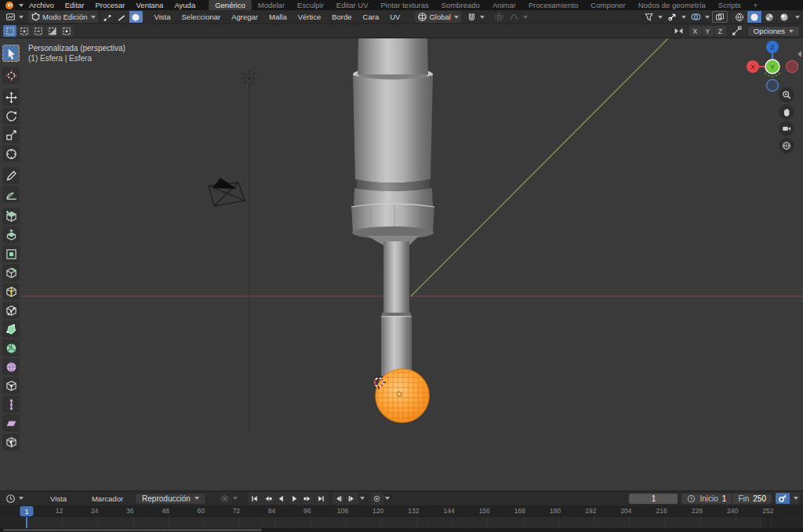 This screenshot has width=803, height=532. What do you see at coordinates (11, 367) in the screenshot?
I see `tool-smooth` at bounding box center [11, 367].